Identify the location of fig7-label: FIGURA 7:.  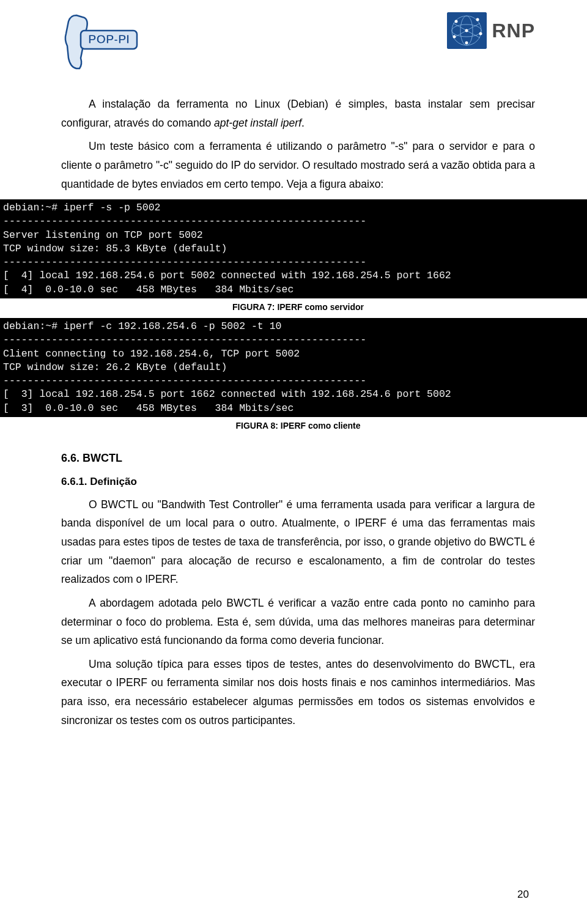
(254, 307).